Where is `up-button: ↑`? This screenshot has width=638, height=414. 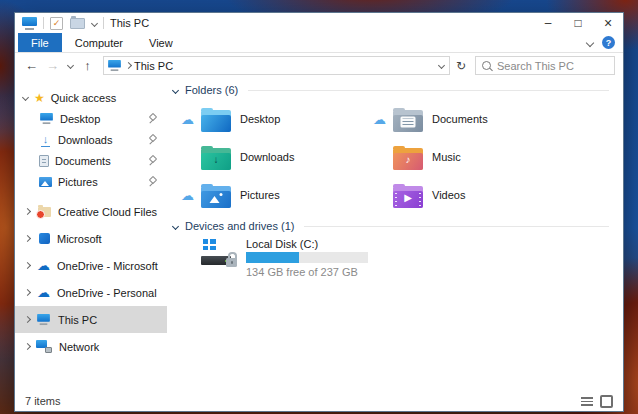 up-button: ↑ is located at coordinates (88, 66).